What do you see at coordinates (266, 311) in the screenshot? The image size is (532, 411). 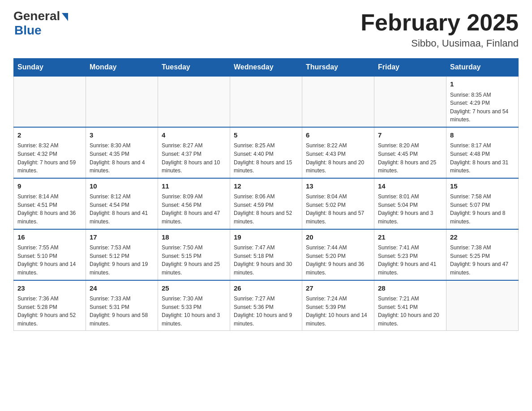 I see `day-info: Sunrise: 7:27 AMSunset: 5:36 PMDaylight:…` at bounding box center [266, 311].